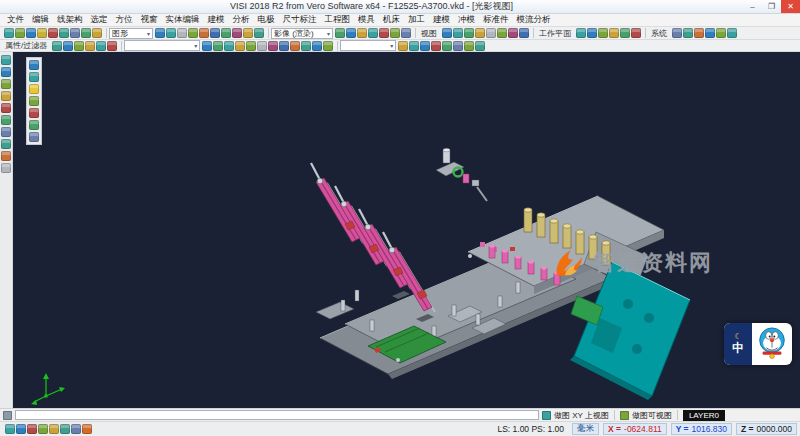 The image size is (800, 436). I want to click on menu-item: 加工, so click(416, 20).